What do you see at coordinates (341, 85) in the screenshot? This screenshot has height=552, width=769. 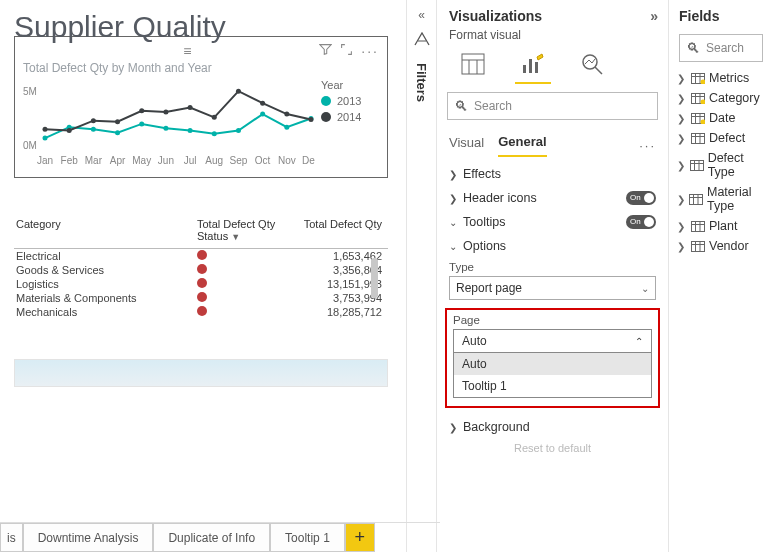 I see `legend-title: Year` at bounding box center [341, 85].